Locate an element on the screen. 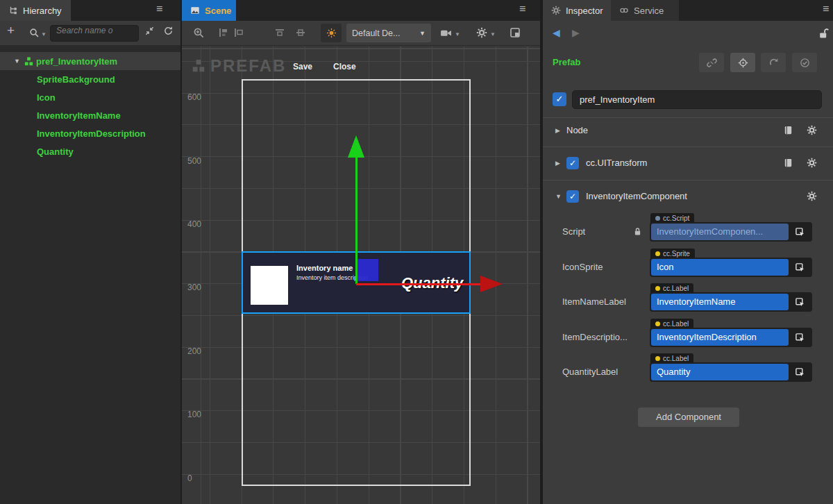  type-tag-label: cc.Label is located at coordinates (676, 358).